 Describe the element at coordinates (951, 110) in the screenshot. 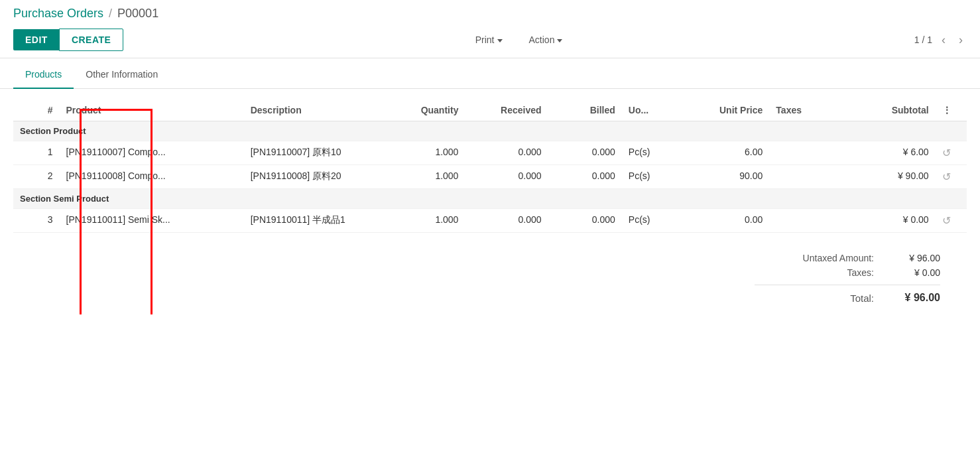

I see `col-header-action: ⋮` at that location.